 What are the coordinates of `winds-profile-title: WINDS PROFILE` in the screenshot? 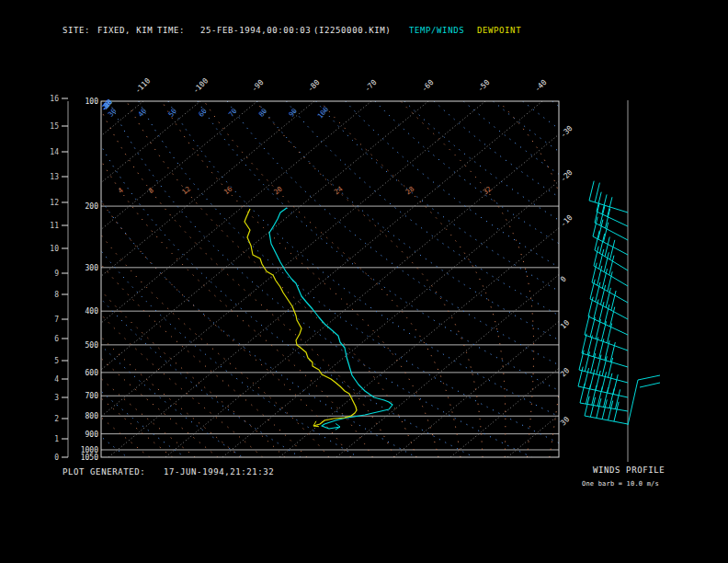 It's located at (629, 470).